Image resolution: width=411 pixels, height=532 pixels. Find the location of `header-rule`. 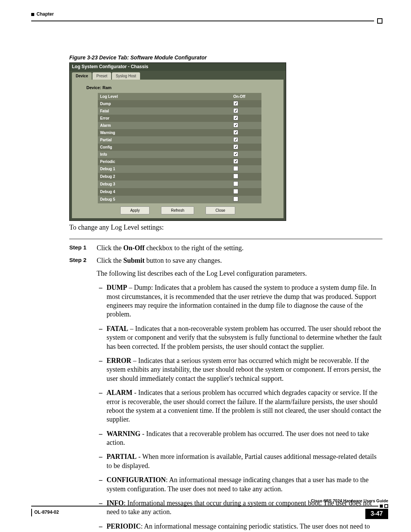

header-rule is located at coordinates (202, 21).